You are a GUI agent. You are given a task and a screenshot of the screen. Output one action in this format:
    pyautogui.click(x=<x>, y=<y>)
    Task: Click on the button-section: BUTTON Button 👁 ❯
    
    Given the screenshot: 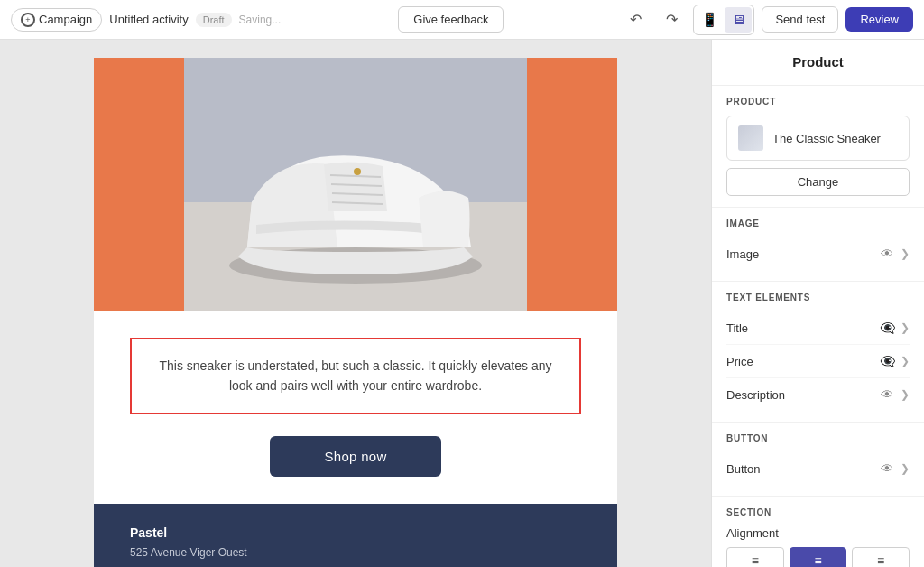 What is the action you would take?
    pyautogui.click(x=818, y=460)
    